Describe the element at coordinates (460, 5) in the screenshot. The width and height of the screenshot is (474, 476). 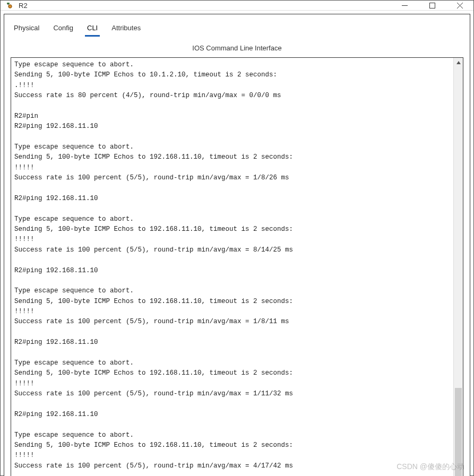
I see `close-button` at that location.